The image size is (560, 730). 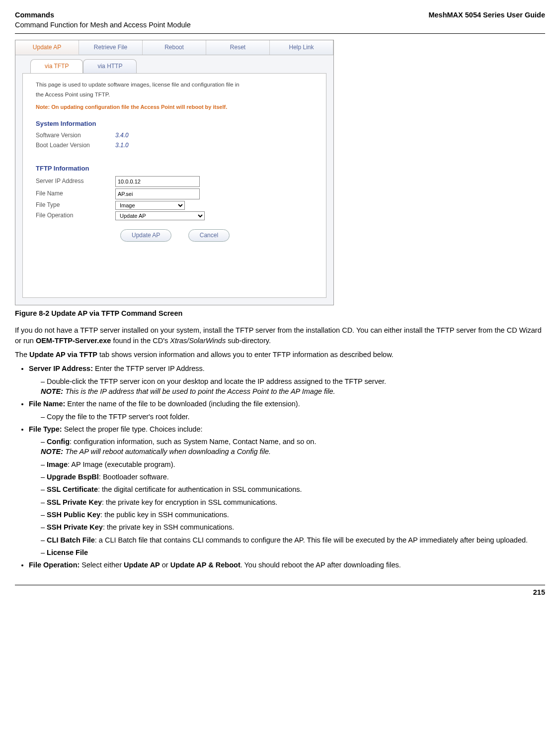 What do you see at coordinates (302, 48) in the screenshot?
I see `tab-help-link: Help Link` at bounding box center [302, 48].